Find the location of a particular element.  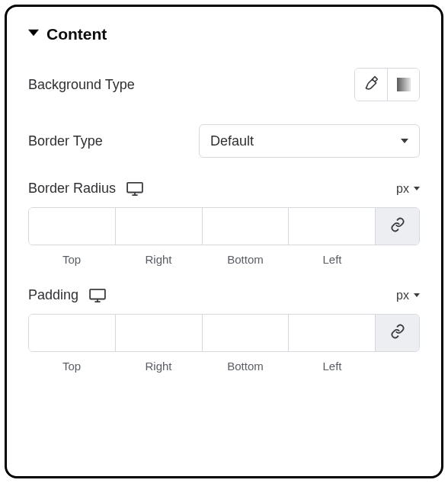

padding-unit-select: px is located at coordinates (408, 296).